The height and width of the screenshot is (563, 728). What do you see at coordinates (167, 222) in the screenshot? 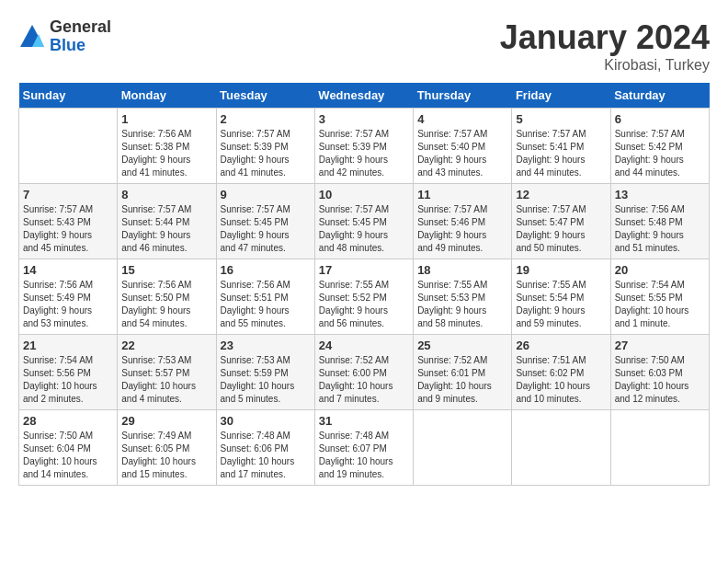
I see `calendar-cell: 8Sunrise: 7:57 AM Sunset: 5:44 PM Daylig…` at bounding box center [167, 222].